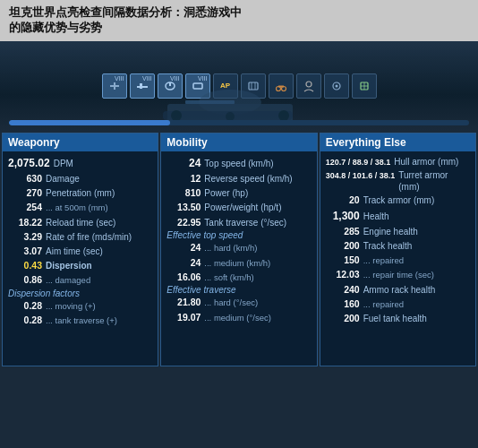  Describe the element at coordinates (343, 231) in the screenshot. I see `eng-health-value: 285` at that location.